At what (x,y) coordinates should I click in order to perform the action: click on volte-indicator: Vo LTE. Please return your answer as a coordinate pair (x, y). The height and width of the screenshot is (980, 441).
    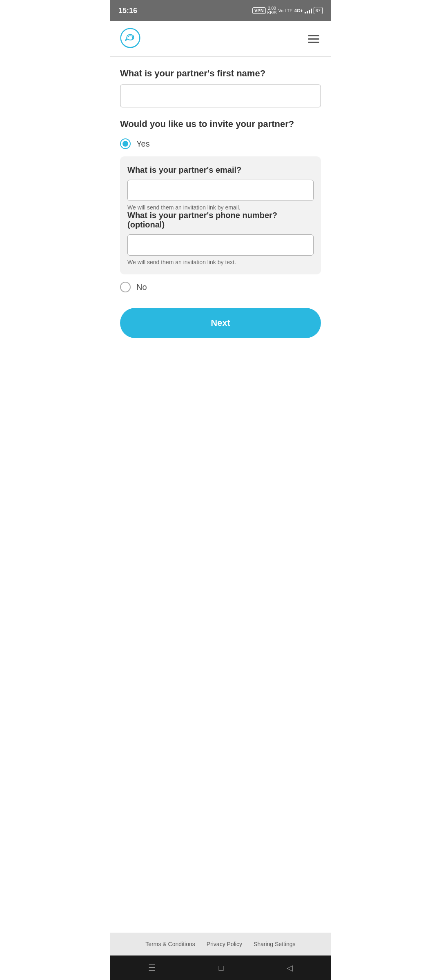
    Looking at the image, I should click on (285, 11).